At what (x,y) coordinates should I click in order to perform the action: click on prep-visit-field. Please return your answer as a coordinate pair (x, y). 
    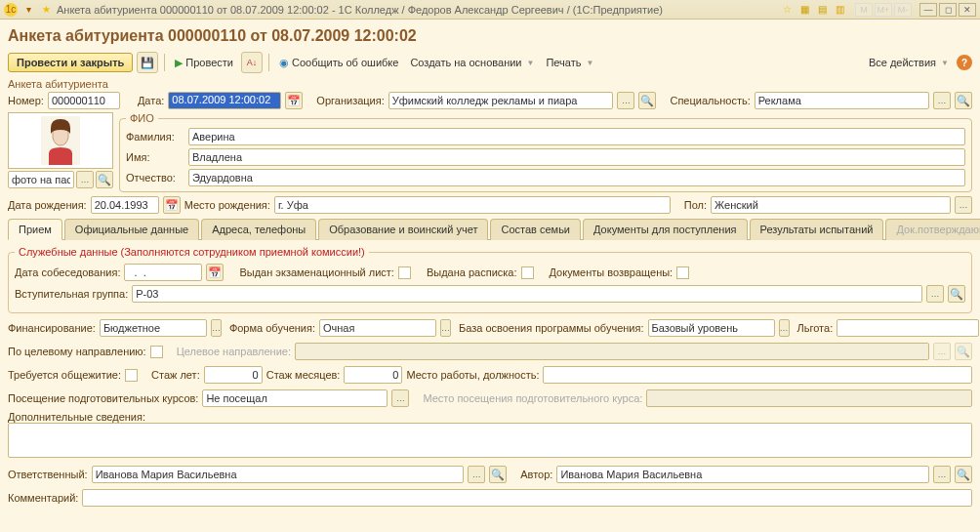
    Looking at the image, I should click on (295, 398).